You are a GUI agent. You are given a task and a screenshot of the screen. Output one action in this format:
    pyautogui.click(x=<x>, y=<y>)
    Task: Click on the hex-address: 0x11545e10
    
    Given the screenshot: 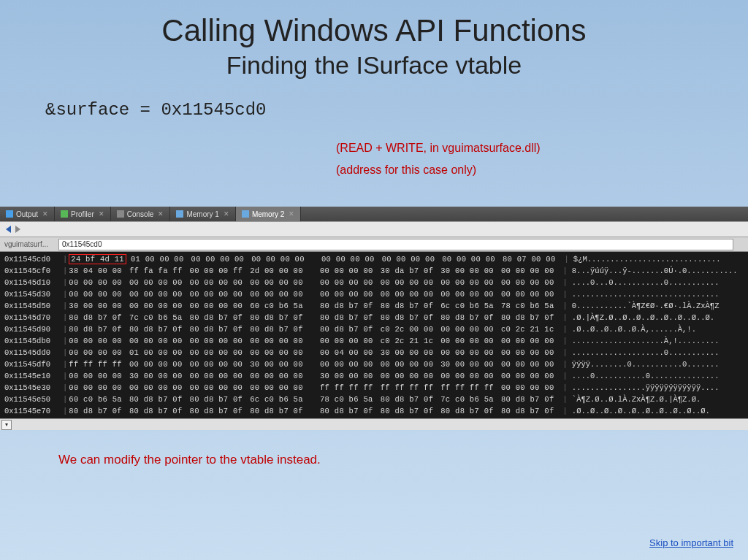 What is the action you would take?
    pyautogui.click(x=33, y=376)
    